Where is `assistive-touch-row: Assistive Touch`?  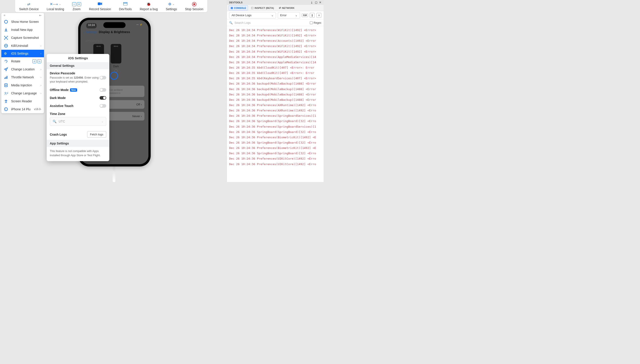 assistive-touch-row: Assistive Touch is located at coordinates (78, 106).